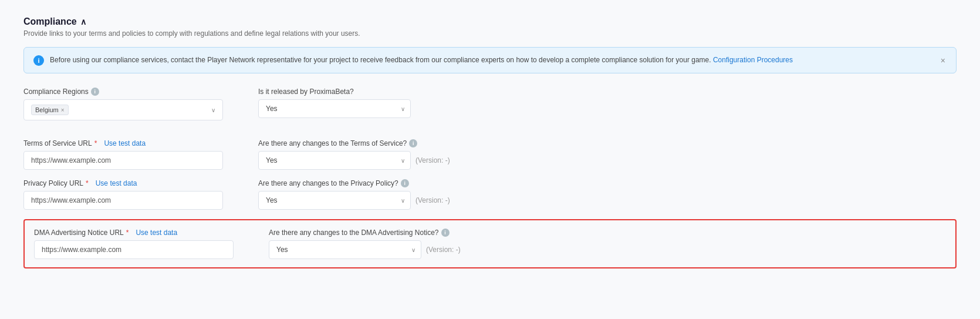 The width and height of the screenshot is (980, 319). I want to click on terms-of-service-label-row: Terms of Service URL * Use test data, so click(123, 143).